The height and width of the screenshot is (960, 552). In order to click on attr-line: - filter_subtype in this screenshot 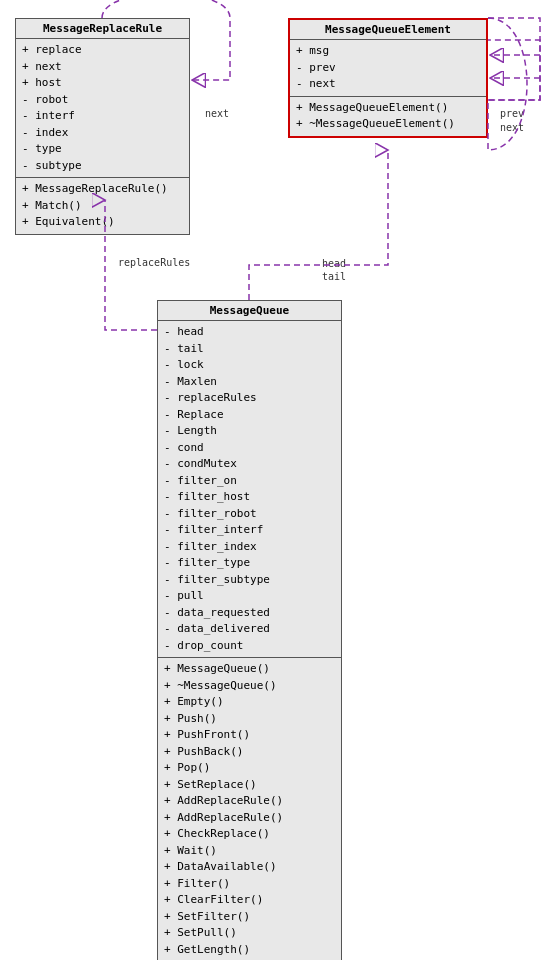, I will do `click(250, 580)`.